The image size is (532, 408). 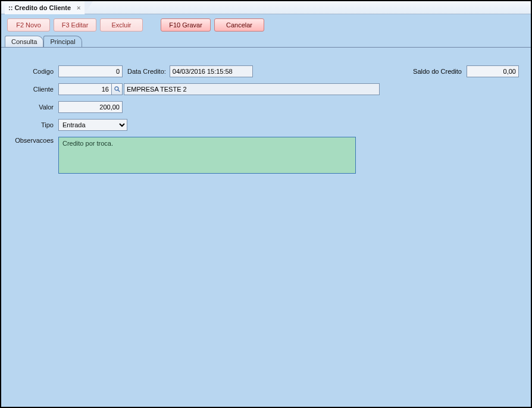 What do you see at coordinates (90, 107) in the screenshot?
I see `valor-input` at bounding box center [90, 107].